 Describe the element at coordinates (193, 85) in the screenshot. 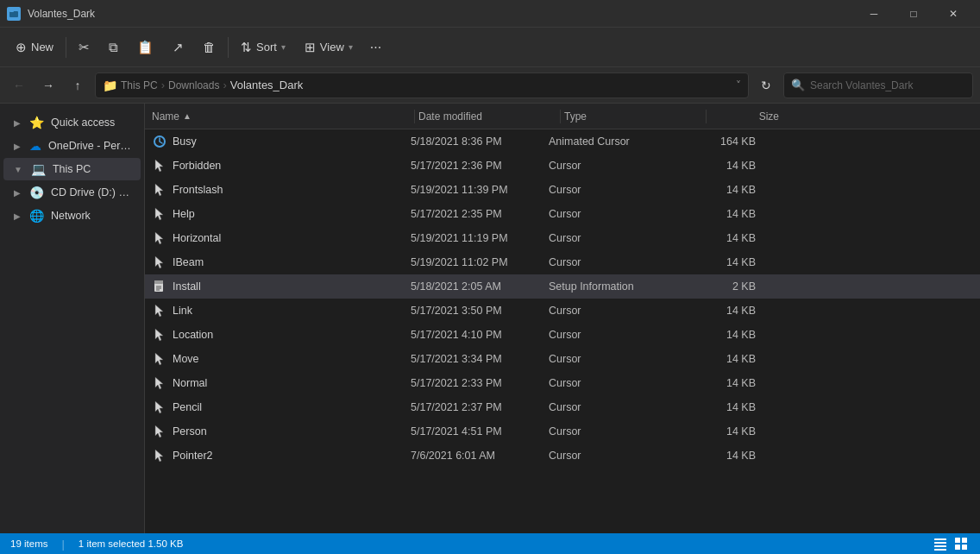

I see `breadcrumb-downloads: Downloads` at that location.